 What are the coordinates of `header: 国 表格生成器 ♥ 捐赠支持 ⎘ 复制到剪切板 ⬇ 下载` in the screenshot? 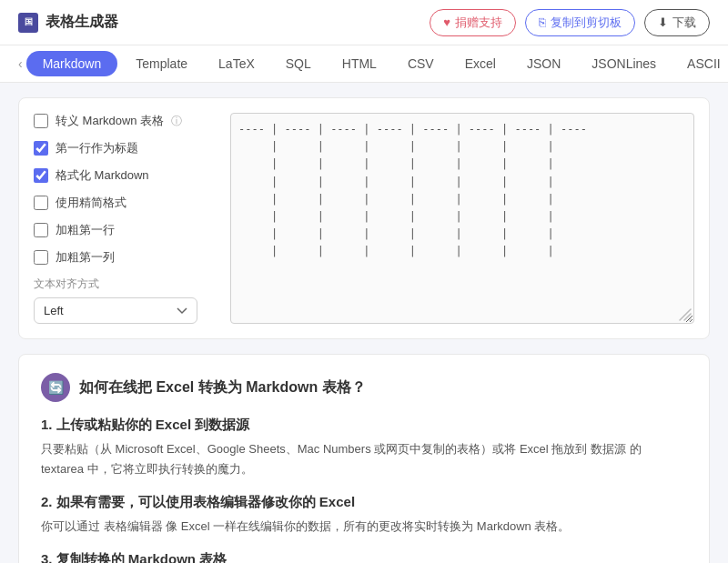 It's located at (364, 23).